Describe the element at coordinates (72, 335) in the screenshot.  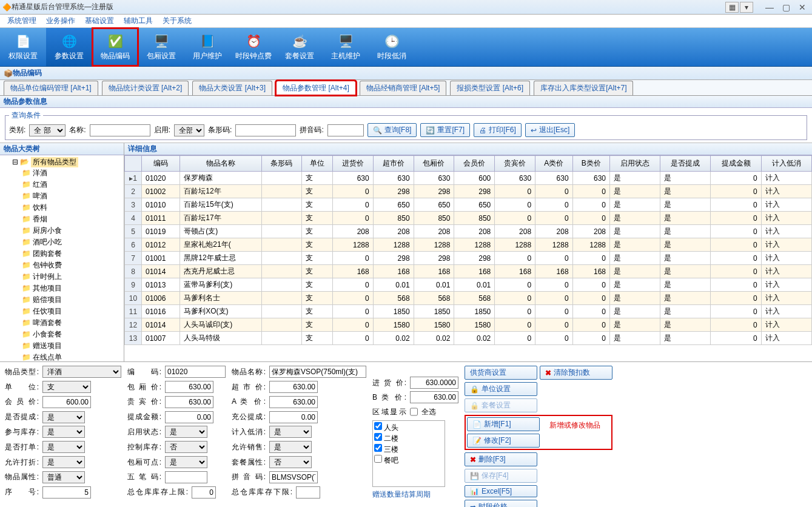
I see `tree-item: 📁小食套餐` at that location.